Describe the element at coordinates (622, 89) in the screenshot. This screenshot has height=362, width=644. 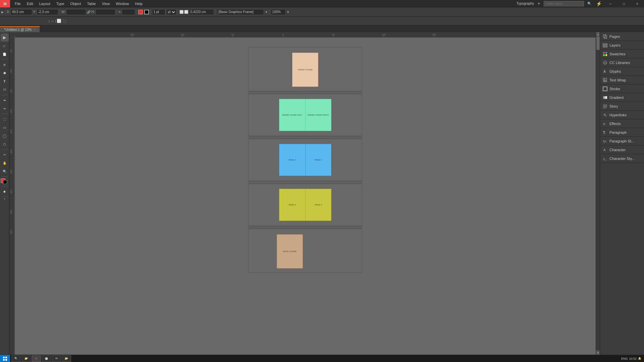
I see `right-section-stroke: Stroke` at that location.